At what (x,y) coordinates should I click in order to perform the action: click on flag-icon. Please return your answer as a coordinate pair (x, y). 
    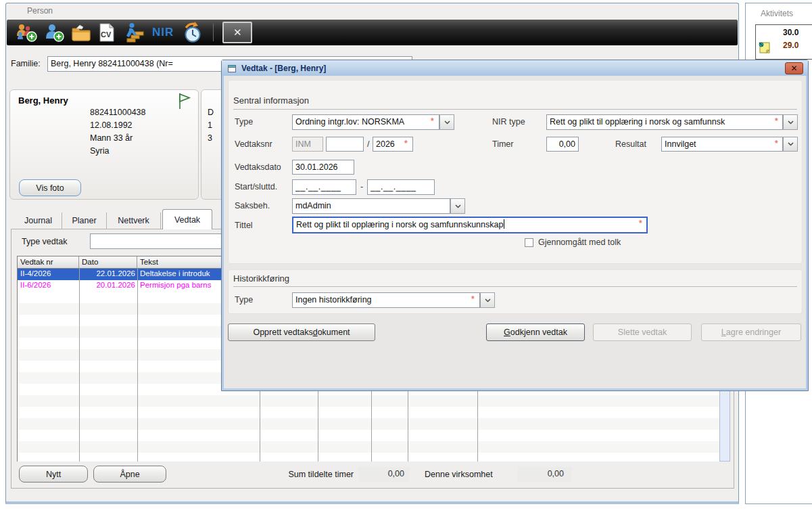
    Looking at the image, I should click on (185, 101).